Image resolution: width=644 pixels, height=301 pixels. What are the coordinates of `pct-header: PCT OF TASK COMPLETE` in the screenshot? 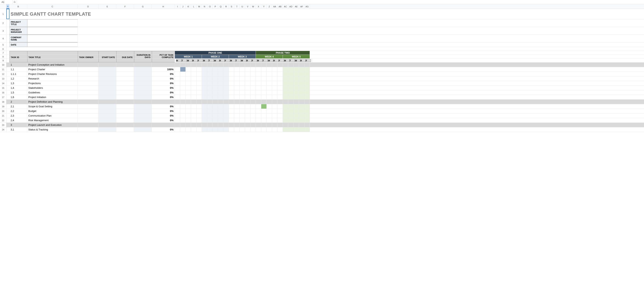 It's located at (164, 57).